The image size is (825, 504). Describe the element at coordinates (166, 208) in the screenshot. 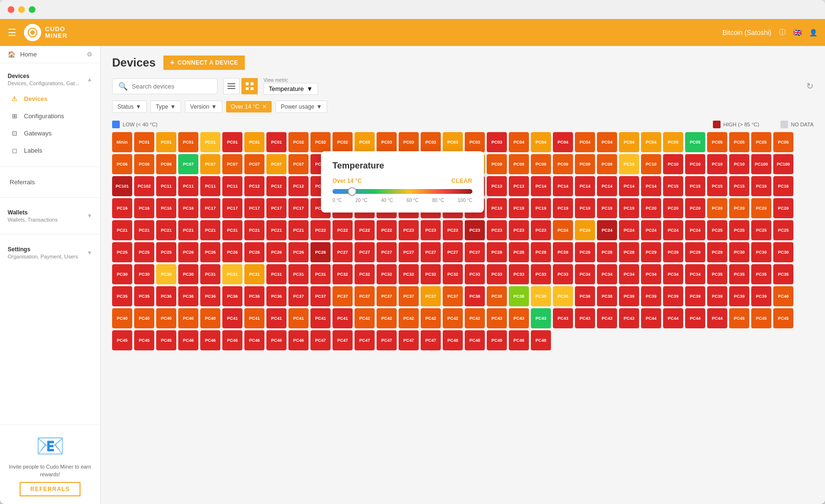

I see `device-tile: PC16` at that location.